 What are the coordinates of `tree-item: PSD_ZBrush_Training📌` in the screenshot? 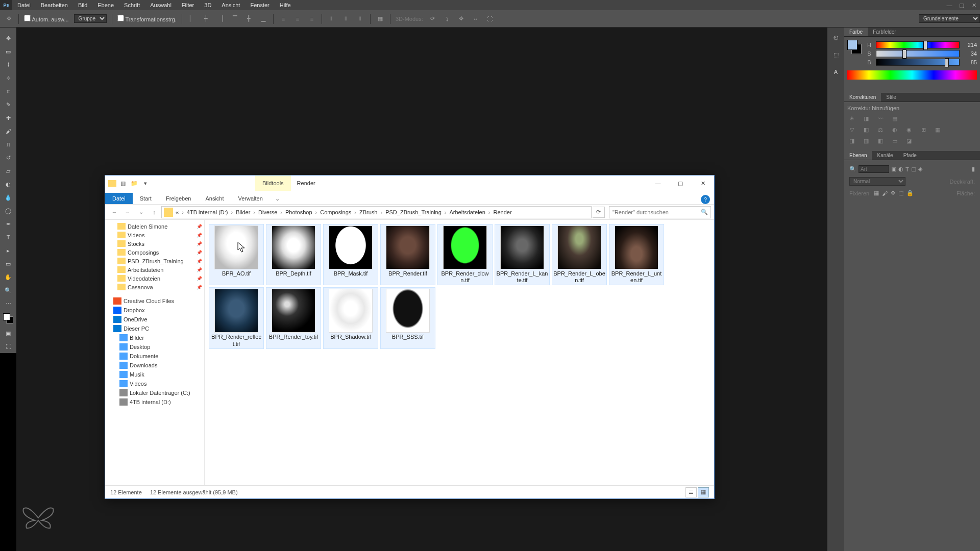 It's located at (155, 261).